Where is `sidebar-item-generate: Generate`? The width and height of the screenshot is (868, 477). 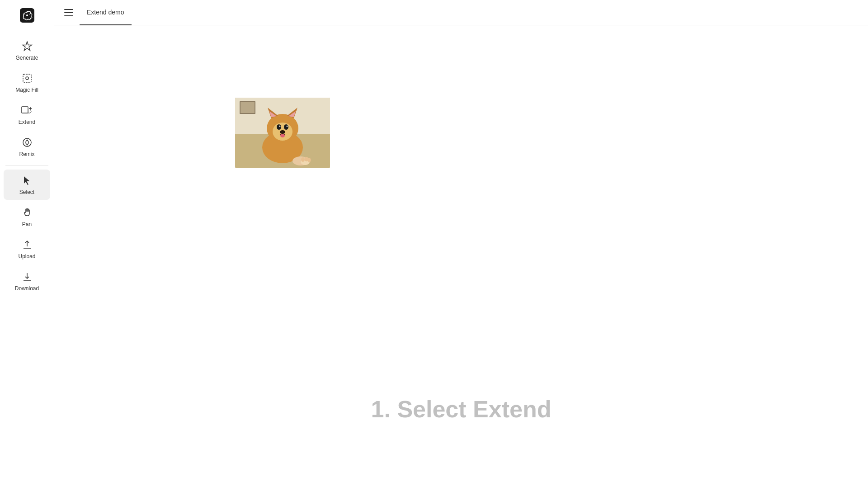 sidebar-item-generate: Generate is located at coordinates (27, 51).